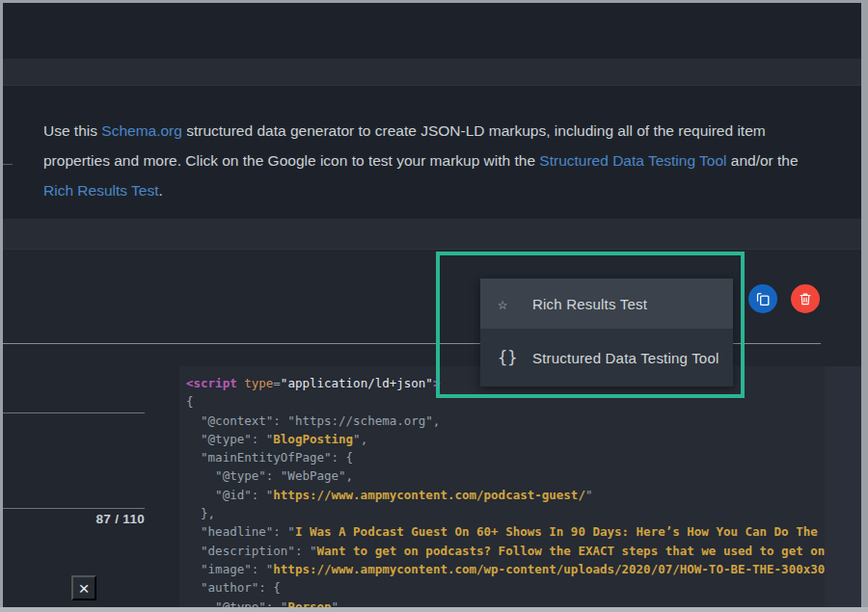 This screenshot has width=868, height=612. What do you see at coordinates (83, 588) in the screenshot?
I see `close-icon: ×` at bounding box center [83, 588].